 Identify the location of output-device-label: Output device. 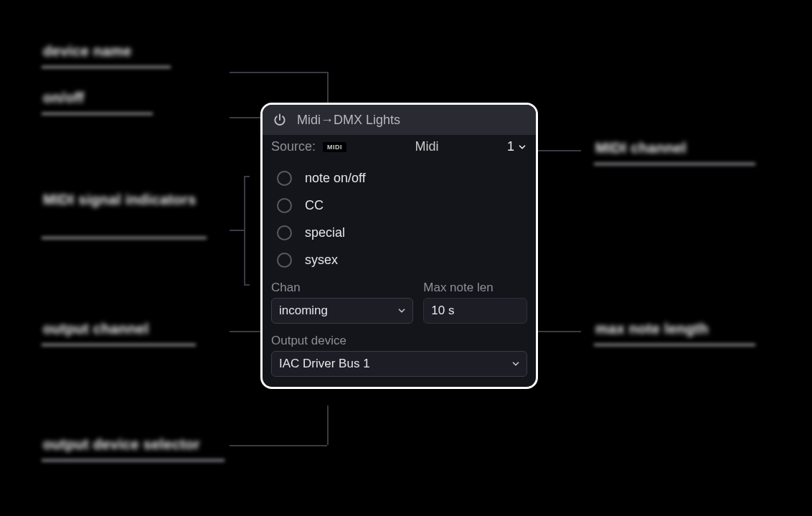
(399, 341).